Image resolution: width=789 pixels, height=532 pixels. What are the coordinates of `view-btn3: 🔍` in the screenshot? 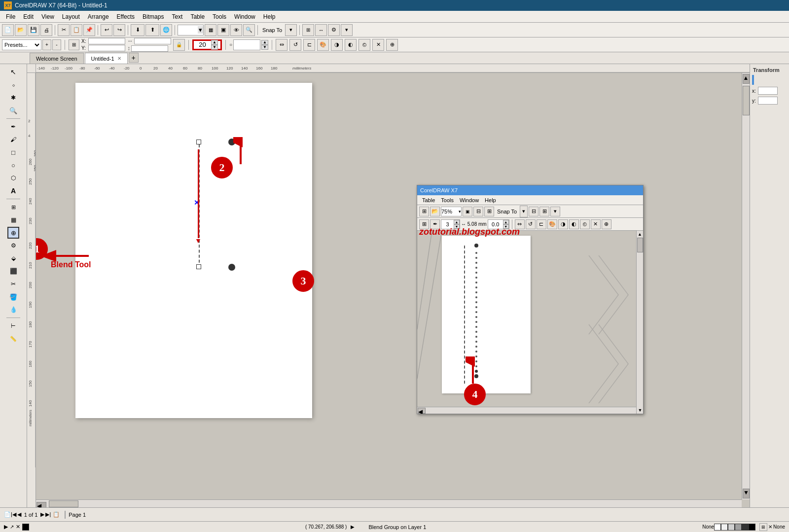 It's located at (249, 30).